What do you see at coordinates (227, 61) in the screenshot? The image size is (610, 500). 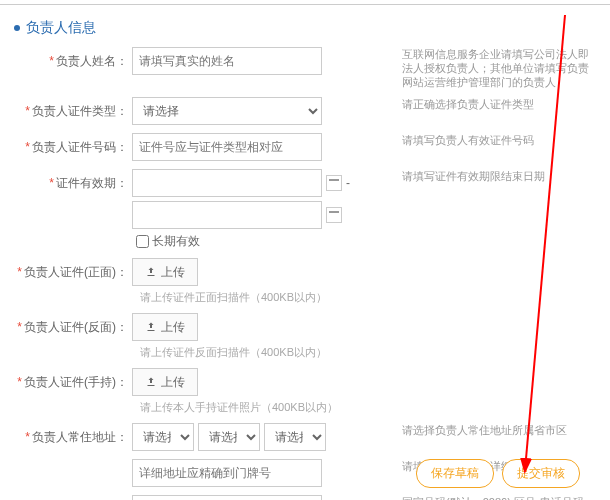 I see `name-input` at bounding box center [227, 61].